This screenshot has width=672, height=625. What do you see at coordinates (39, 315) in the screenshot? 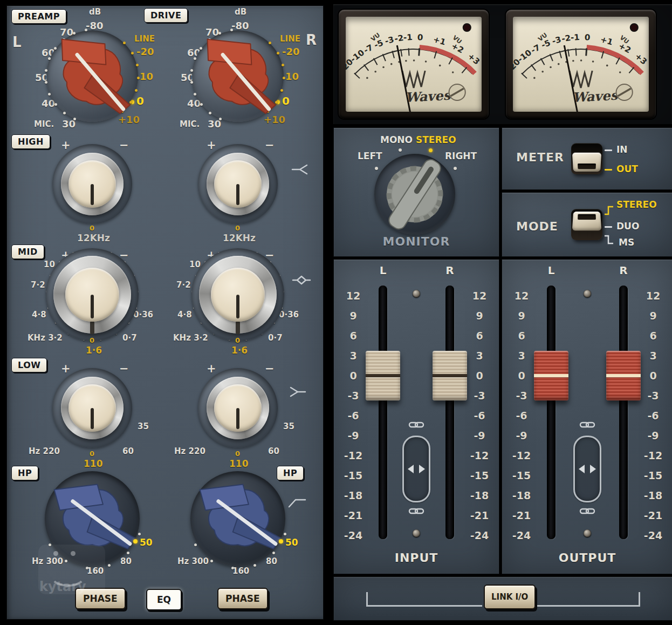
I see `mid-scale-48: 4·8` at bounding box center [39, 315].